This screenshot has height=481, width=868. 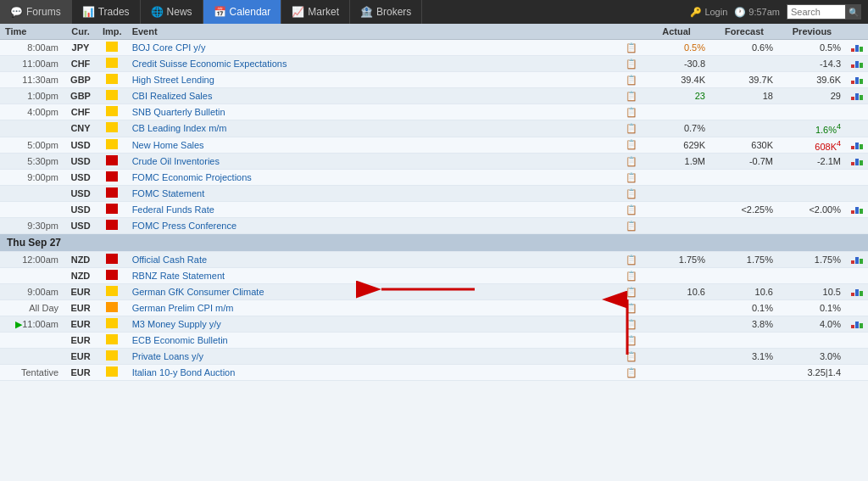 What do you see at coordinates (374, 210) in the screenshot?
I see `event-name-cell: Federal Funds Rate` at bounding box center [374, 210].